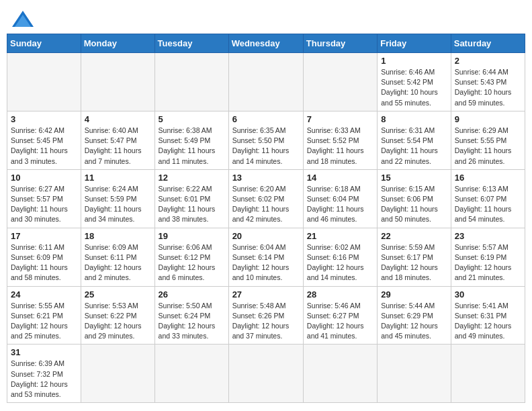  Describe the element at coordinates (191, 316) in the screenshot. I see `calendar-cell: 26Sunrise: 5:50 AM Sunset: 6:24 PM Dayli…` at that location.